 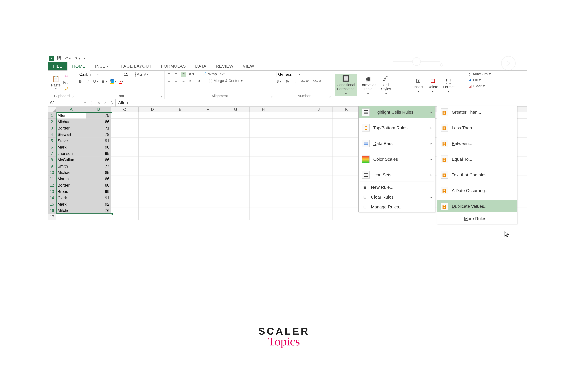 What do you see at coordinates (397, 175) in the screenshot?
I see `menu-icon-sets: ☷ Icon Sets ▸` at bounding box center [397, 175].